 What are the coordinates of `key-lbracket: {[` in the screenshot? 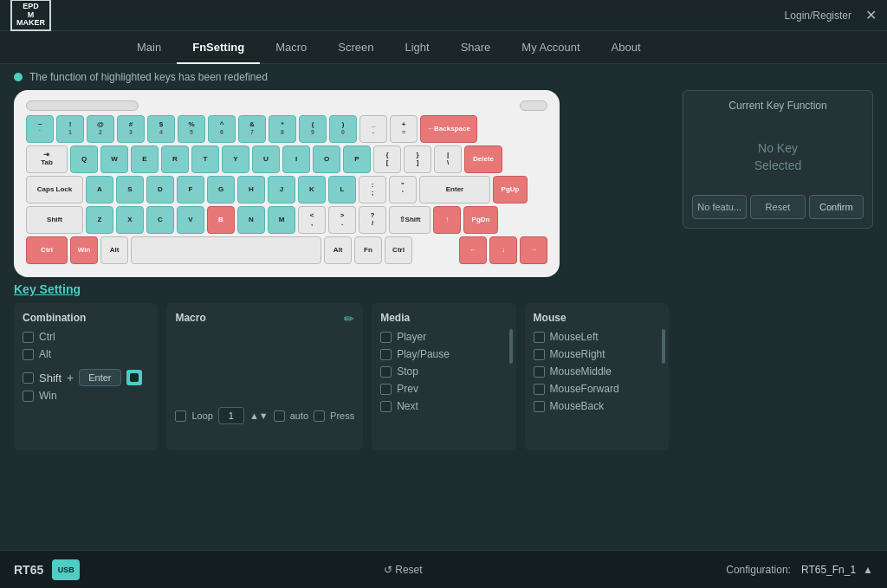 It's located at (387, 159).